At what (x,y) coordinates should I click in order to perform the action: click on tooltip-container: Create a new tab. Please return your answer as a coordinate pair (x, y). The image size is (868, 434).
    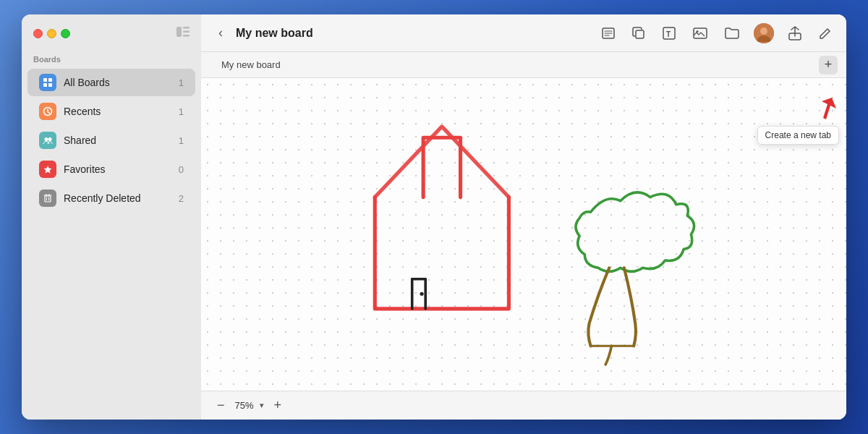
    Looking at the image, I should click on (799, 119).